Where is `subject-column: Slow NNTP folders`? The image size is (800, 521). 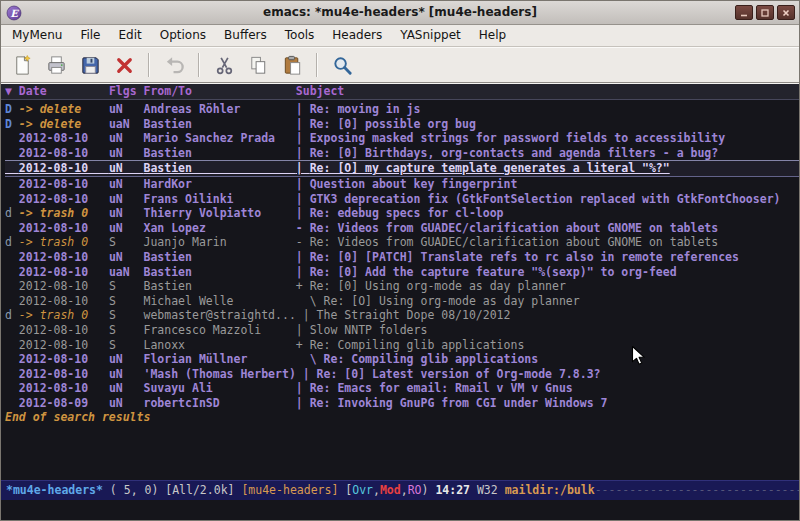
subject-column: Slow NNTP folders is located at coordinates (369, 330).